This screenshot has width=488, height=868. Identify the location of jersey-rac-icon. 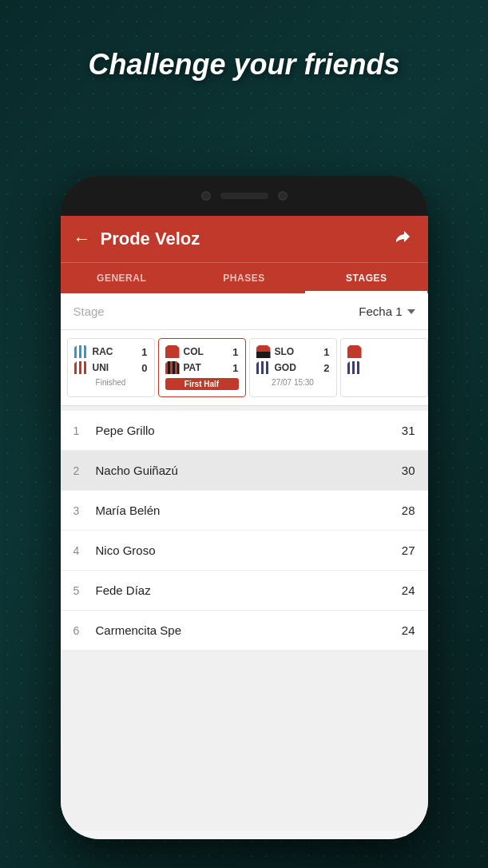
(81, 352).